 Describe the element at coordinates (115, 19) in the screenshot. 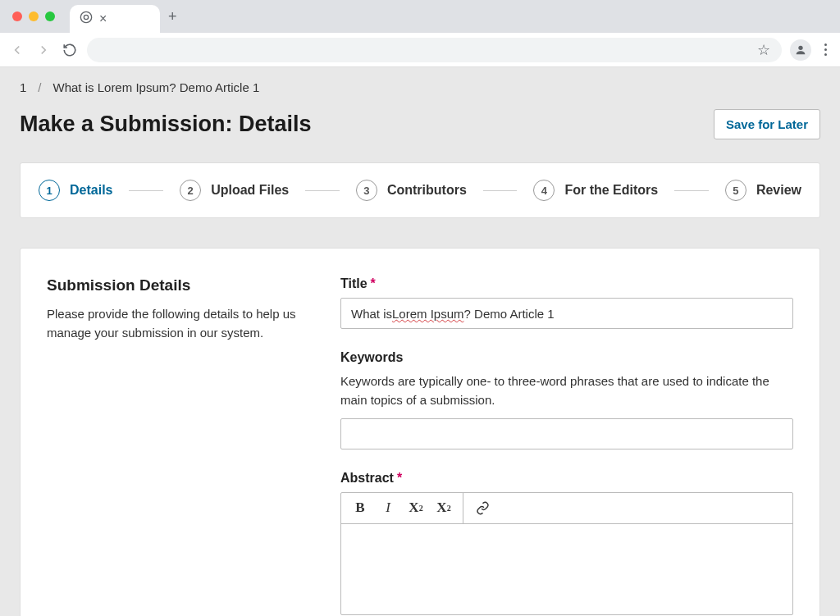

I see `browser-tab: ×` at that location.